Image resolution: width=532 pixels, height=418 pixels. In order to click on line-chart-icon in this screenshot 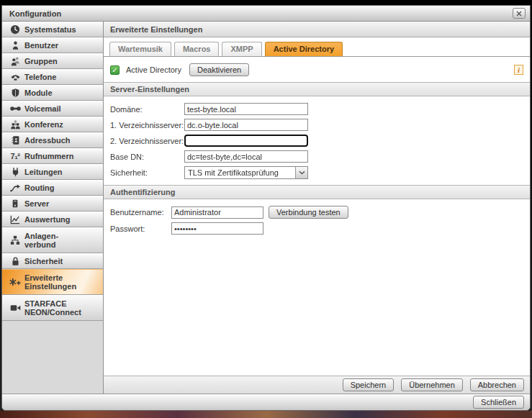, I will do `click(15, 220)`.